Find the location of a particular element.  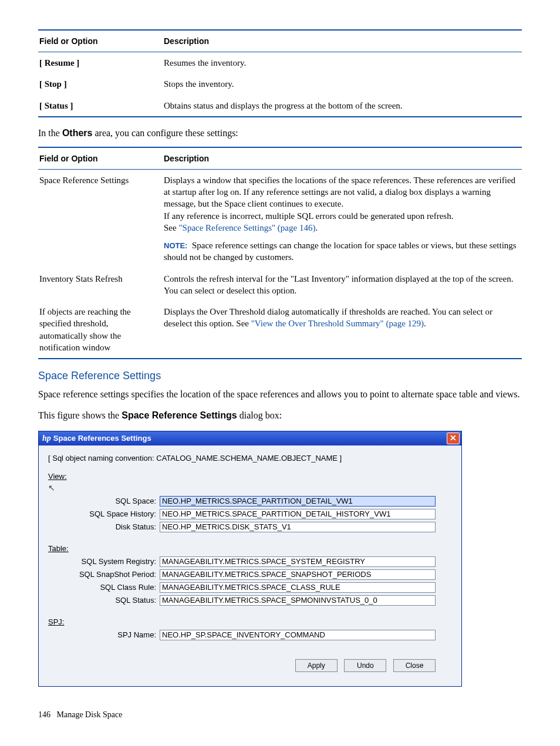

sysreg-row: SQL System Registry: is located at coordinates (250, 562).